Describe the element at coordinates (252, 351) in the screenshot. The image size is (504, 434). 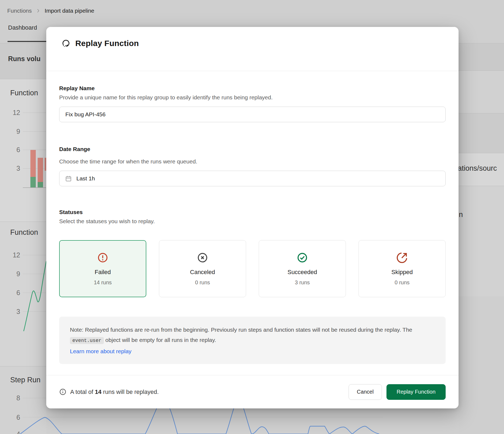
I see `learn-more-link: Learn more about replay` at that location.